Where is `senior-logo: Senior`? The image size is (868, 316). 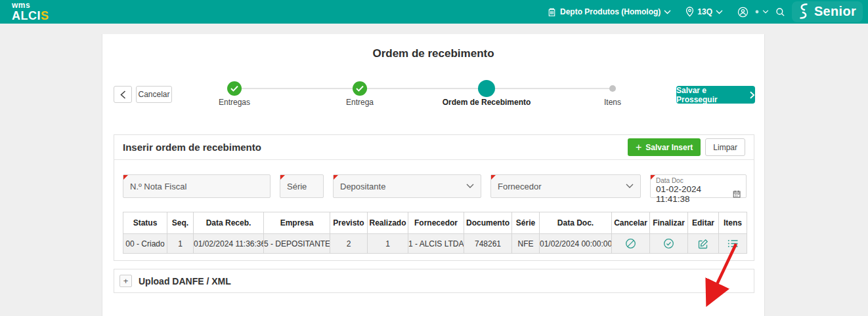
senior-logo: Senior is located at coordinates (827, 12).